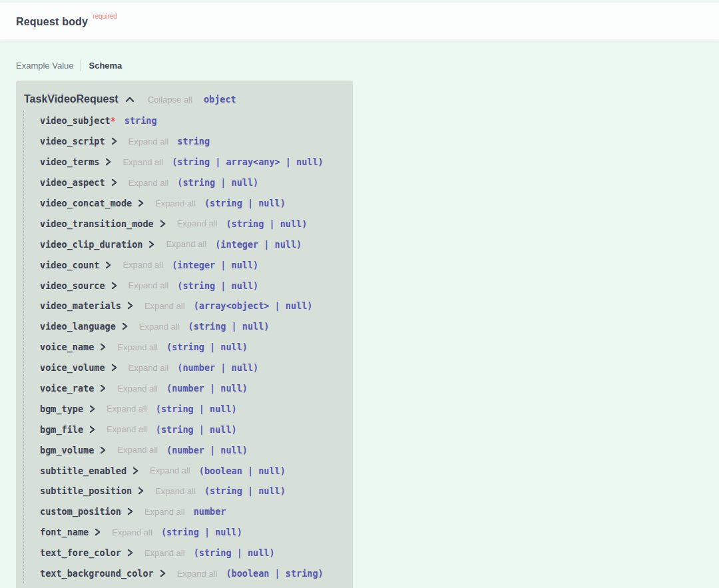 The width and height of the screenshot is (719, 588). Describe the element at coordinates (61, 430) in the screenshot. I see `field-name: bgm_file` at that location.